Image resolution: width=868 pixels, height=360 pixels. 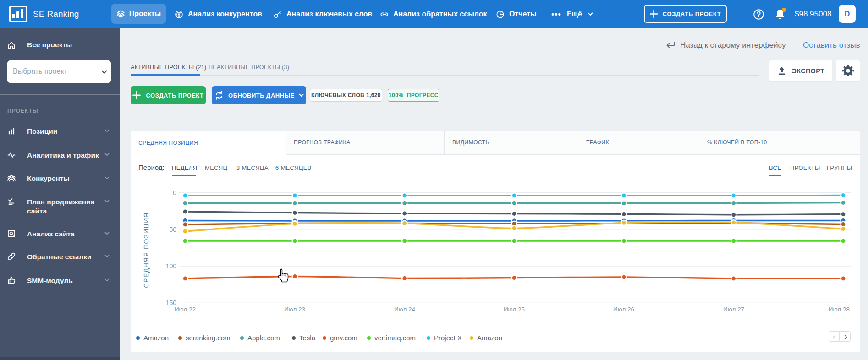 What do you see at coordinates (734, 310) in the screenshot?
I see `svg-text: Июл 27` at bounding box center [734, 310].